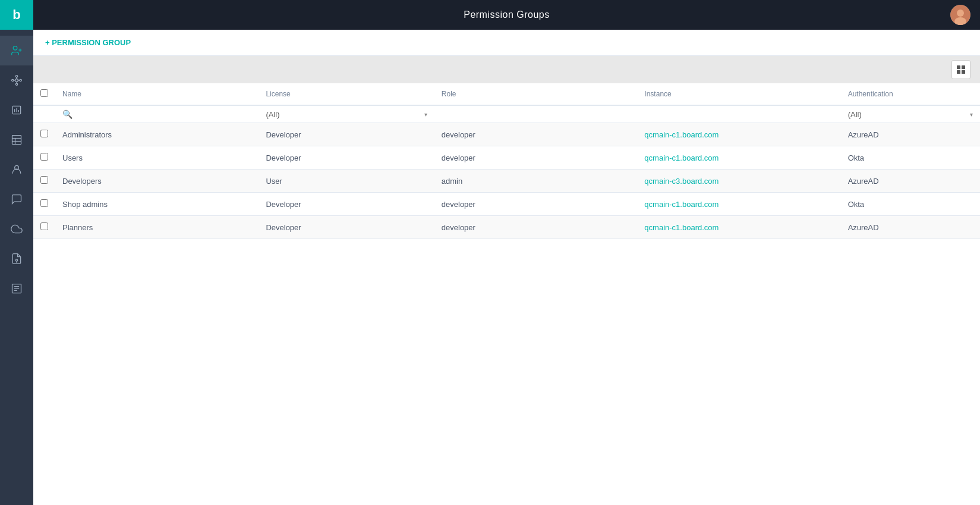 The width and height of the screenshot is (980, 505). Describe the element at coordinates (157, 227) in the screenshot. I see `row-name: Planners` at that location.